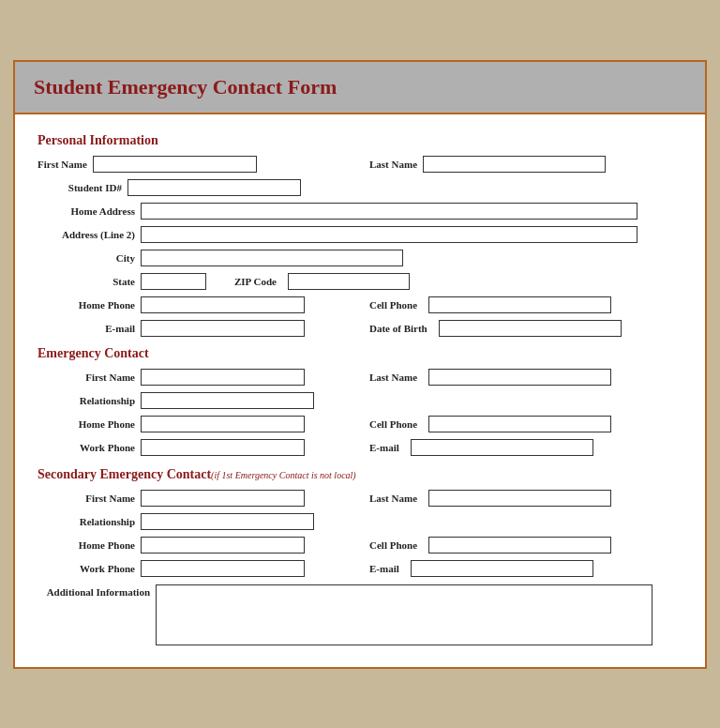 The image size is (720, 728). Describe the element at coordinates (86, 211) in the screenshot. I see `home-address-label: Home Address` at that location.